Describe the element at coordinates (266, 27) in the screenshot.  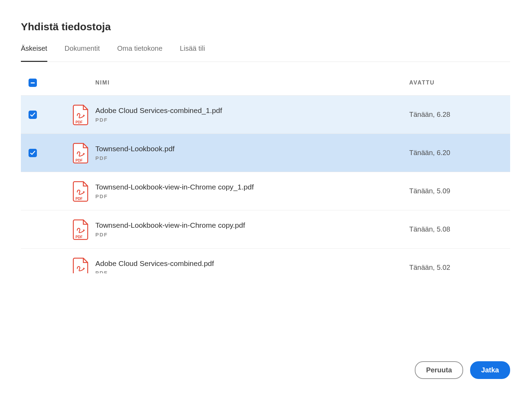
I see `dialog-title: Yhdistä tiedostoja` at that location.